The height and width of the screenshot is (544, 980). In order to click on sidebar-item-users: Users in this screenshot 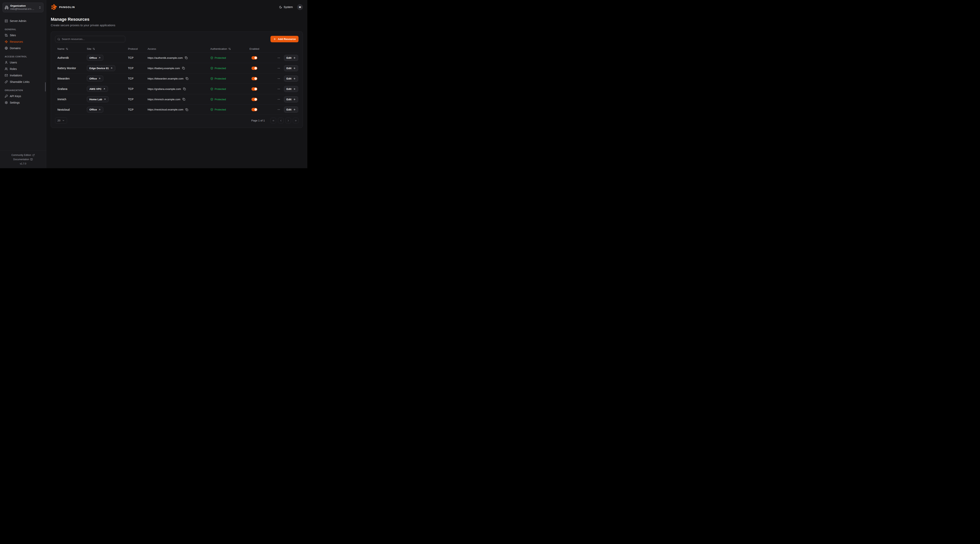, I will do `click(23, 62)`.